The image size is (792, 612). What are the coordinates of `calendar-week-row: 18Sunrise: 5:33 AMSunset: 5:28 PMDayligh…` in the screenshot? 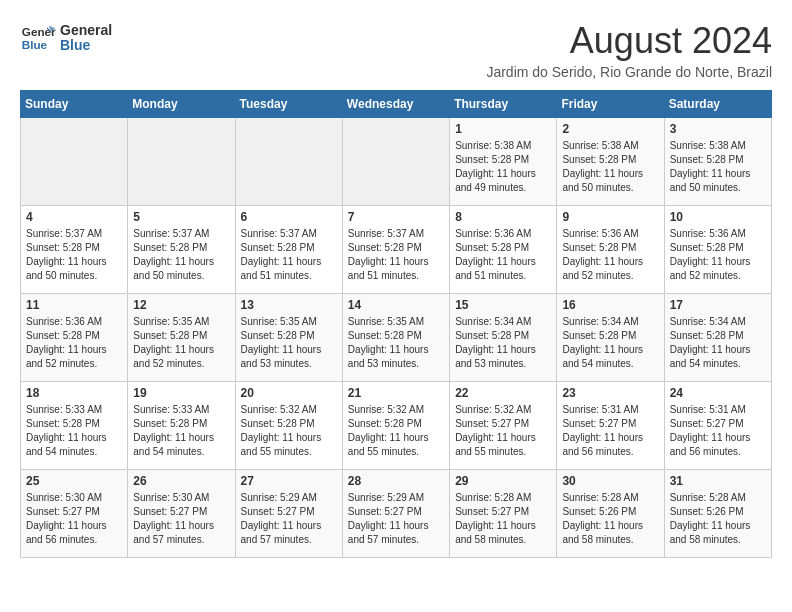 It's located at (396, 426).